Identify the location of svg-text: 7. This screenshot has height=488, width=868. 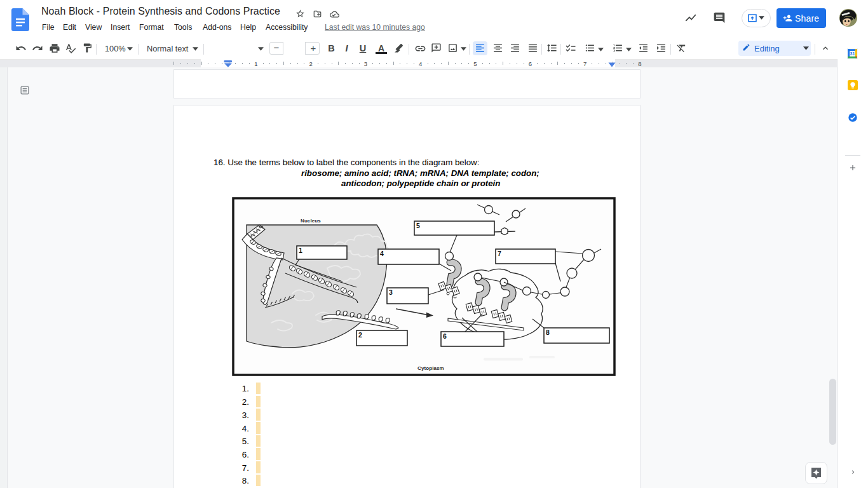
(499, 254).